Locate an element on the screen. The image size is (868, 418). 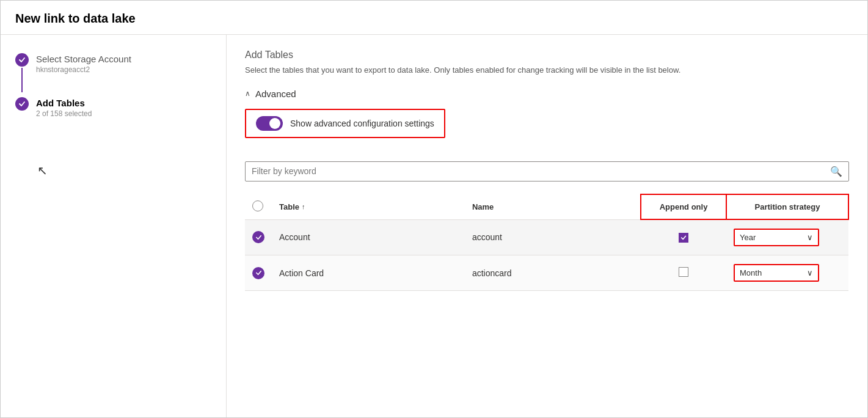
advanced-section: ∧ Advanced Show advanced configuration s… is located at coordinates (547, 120).